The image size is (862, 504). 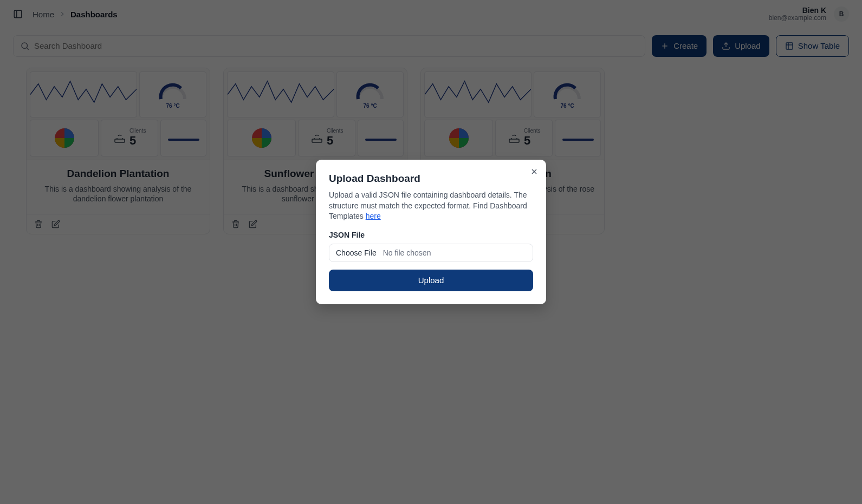 I want to click on dashboard-templates-link: here, so click(x=373, y=216).